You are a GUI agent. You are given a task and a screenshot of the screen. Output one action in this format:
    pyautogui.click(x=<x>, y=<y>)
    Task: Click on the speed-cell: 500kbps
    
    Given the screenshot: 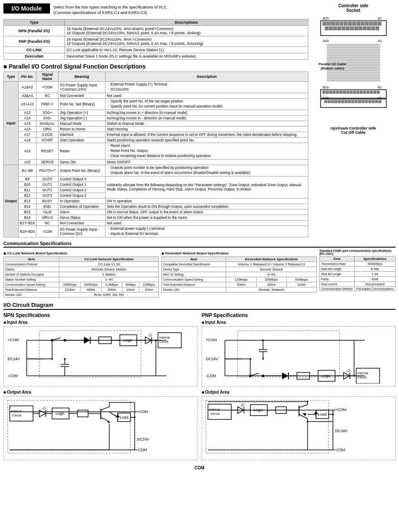 What is the action you would take?
    pyautogui.click(x=302, y=279)
    